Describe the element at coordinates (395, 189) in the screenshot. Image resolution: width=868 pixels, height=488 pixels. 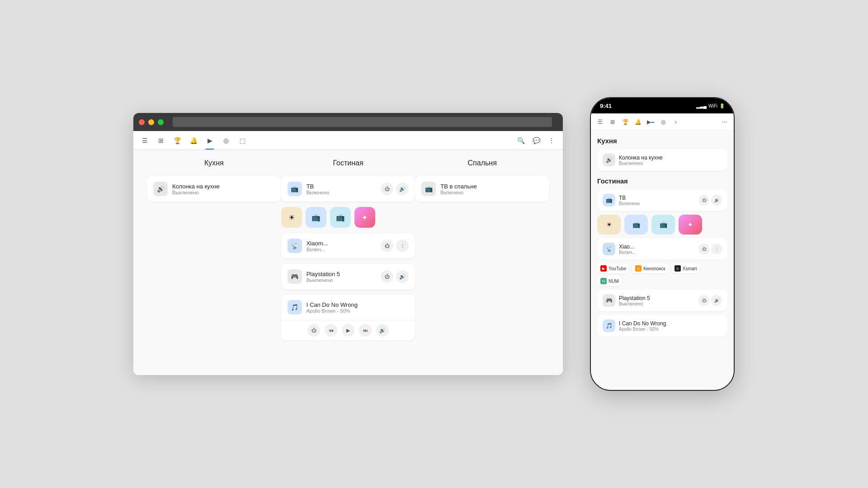
I see `tv-controls: ⏻ 🔊` at that location.